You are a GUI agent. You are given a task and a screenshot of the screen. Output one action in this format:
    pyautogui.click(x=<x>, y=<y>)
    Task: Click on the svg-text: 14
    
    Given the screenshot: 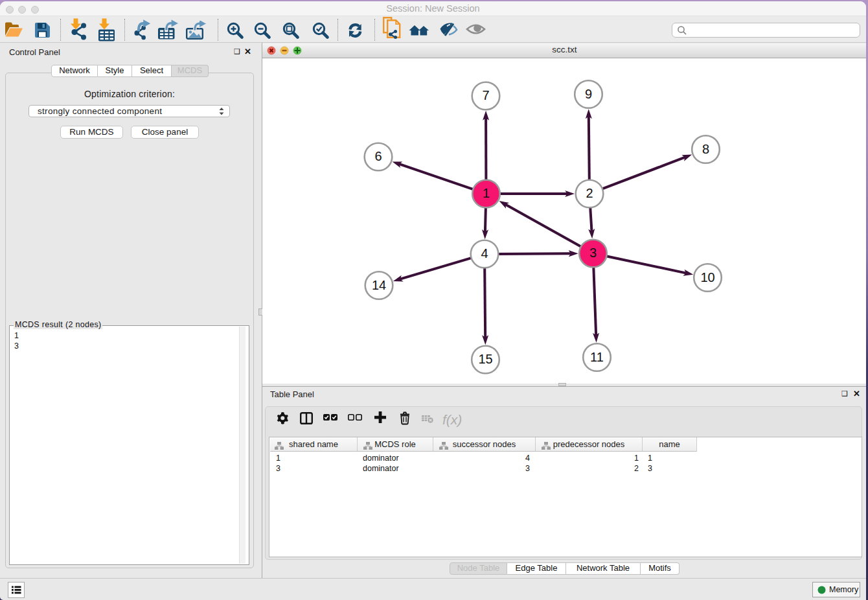 What is the action you would take?
    pyautogui.click(x=379, y=285)
    